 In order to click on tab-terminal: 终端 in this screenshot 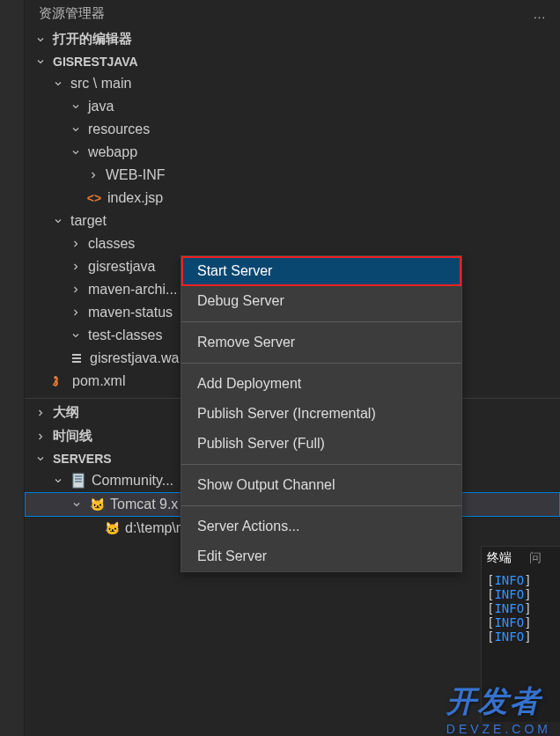, I will do `click(499, 558)`.